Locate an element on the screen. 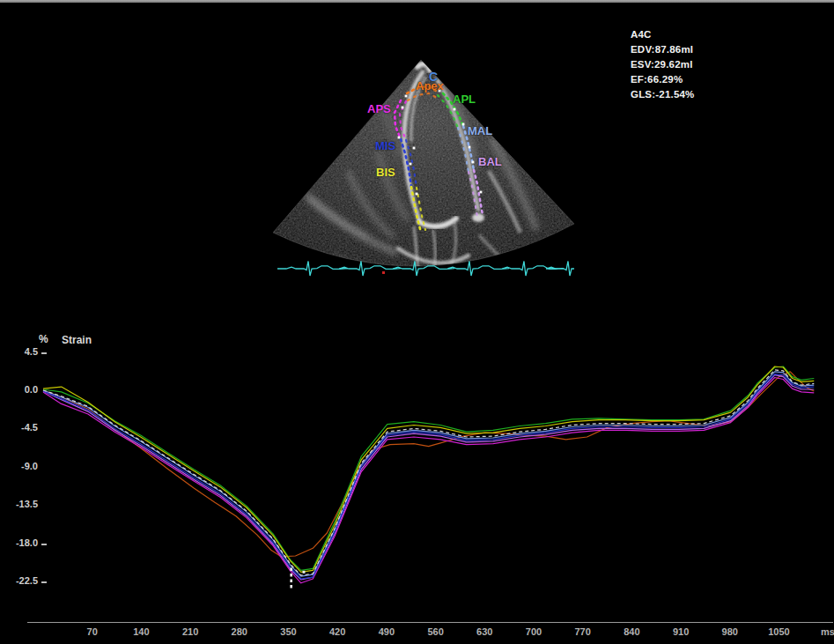  segment-label-bal: BAL is located at coordinates (490, 162).